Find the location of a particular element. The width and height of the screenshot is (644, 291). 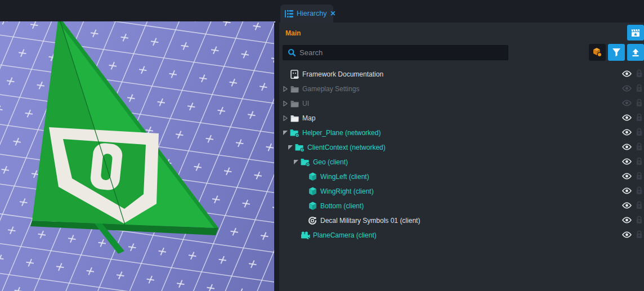

close-icon: ✕ is located at coordinates (333, 14).